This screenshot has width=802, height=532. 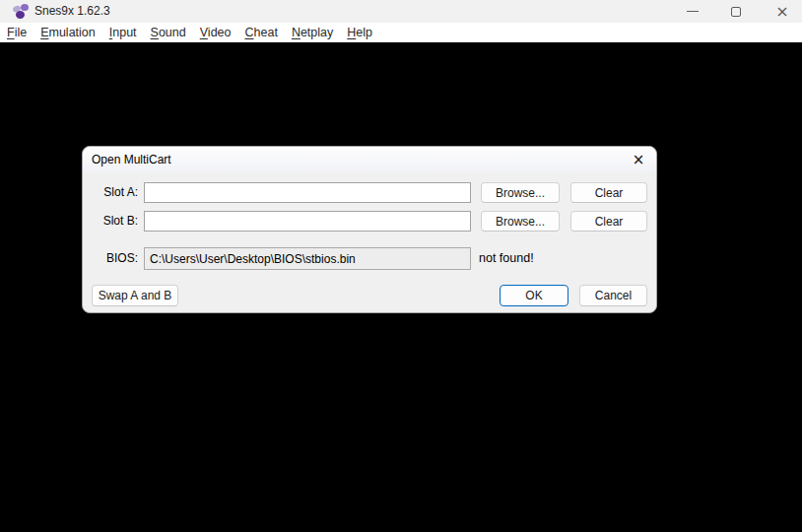 I want to click on swap-a-and-b-button: Swap A and B, so click(x=135, y=296).